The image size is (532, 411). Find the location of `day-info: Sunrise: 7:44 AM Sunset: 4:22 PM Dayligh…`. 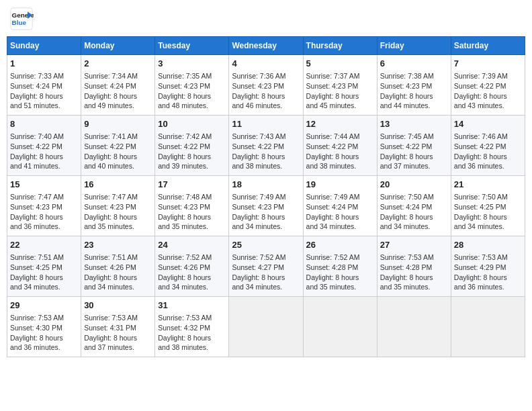

day-info: Sunrise: 7:44 AM Sunset: 4:22 PM Dayligh… is located at coordinates (340, 152).